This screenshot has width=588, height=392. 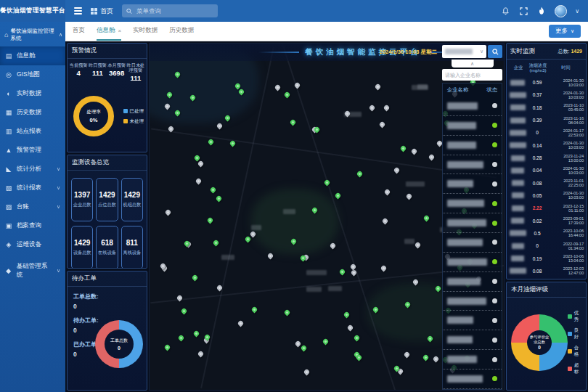 What do you see at coordinates (33, 75) in the screenshot?
I see `sidebar-item-gis-map: ◎GIS地图` at bounding box center [33, 75].